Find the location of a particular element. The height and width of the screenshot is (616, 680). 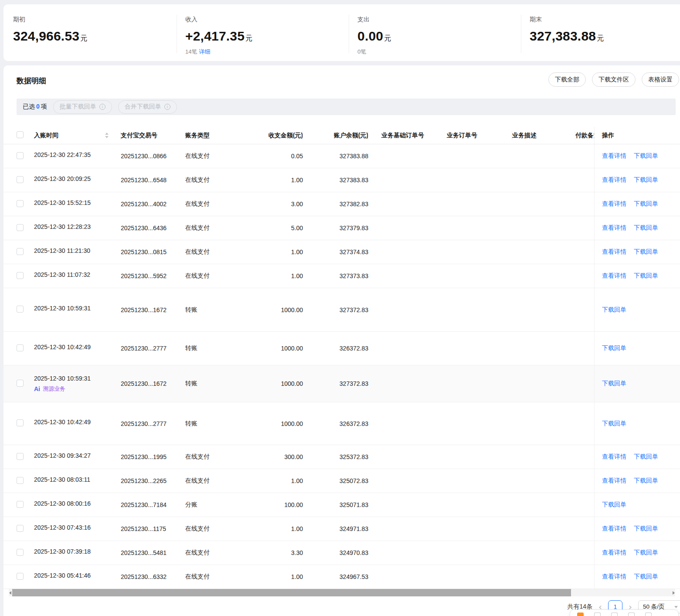

summary-closing-value: 327,383.88元 is located at coordinates (567, 36).